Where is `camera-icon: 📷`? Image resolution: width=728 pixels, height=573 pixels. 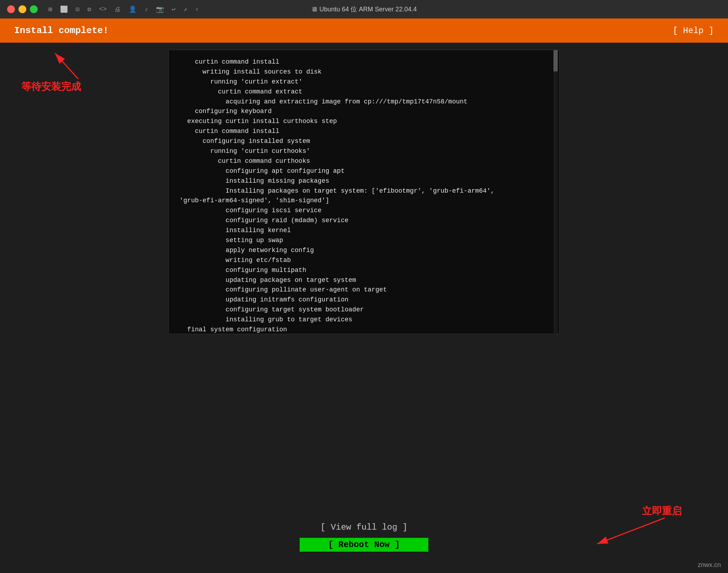
camera-icon: 📷 is located at coordinates (160, 9).